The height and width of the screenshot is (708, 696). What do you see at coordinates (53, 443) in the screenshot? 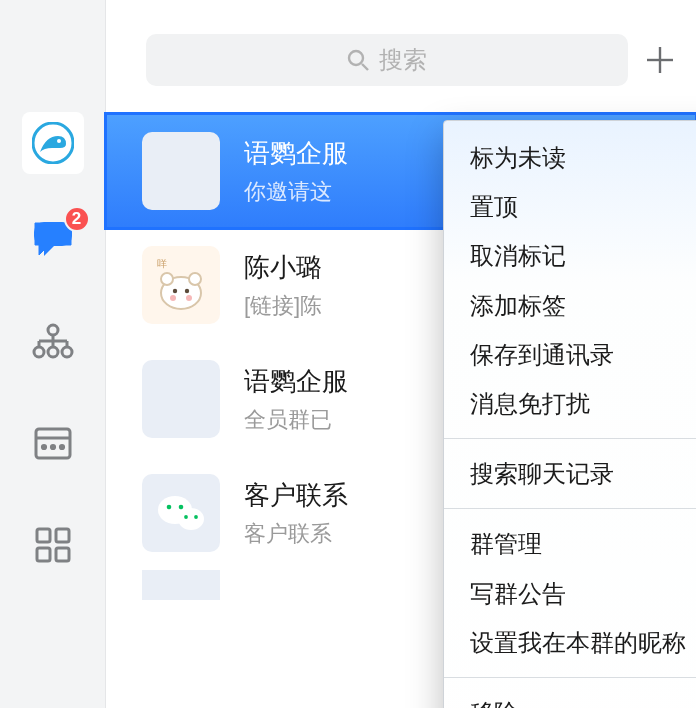
I see `nav-calendar` at bounding box center [53, 443].